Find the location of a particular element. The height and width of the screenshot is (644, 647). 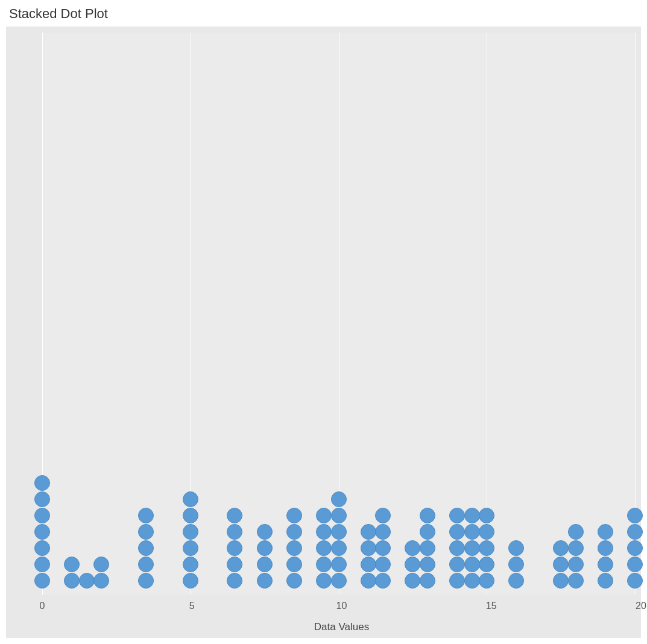

x-axis-title: Data Values is located at coordinates (323, 629).